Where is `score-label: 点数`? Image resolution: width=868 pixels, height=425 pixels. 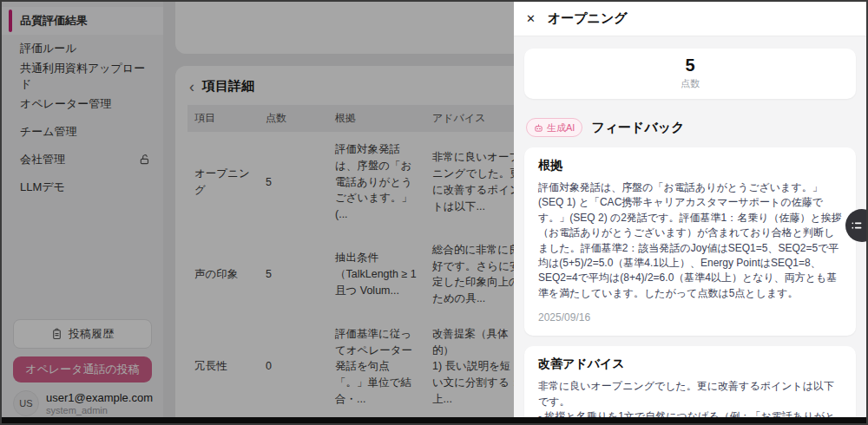 score-label: 点数 is located at coordinates (690, 83).